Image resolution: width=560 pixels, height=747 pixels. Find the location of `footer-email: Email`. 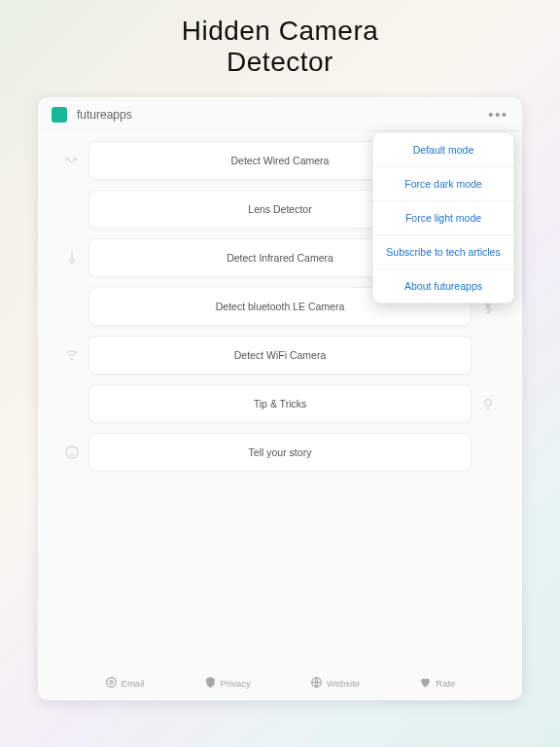

footer-email: Email is located at coordinates (124, 683).